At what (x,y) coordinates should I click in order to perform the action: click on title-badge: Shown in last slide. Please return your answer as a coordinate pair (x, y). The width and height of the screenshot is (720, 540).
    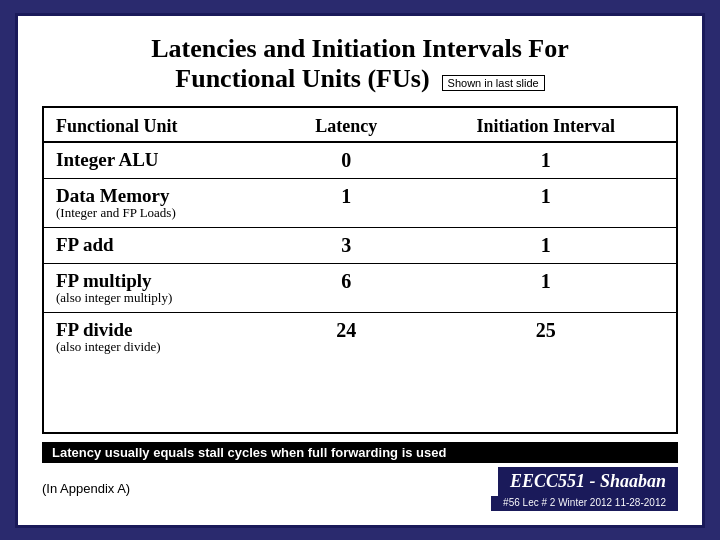
    Looking at the image, I should click on (494, 83).